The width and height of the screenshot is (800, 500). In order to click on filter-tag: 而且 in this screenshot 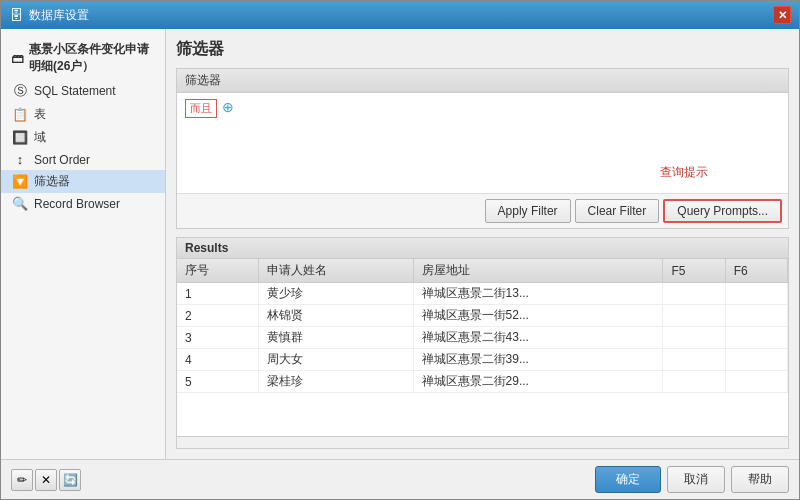, I will do `click(201, 108)`.